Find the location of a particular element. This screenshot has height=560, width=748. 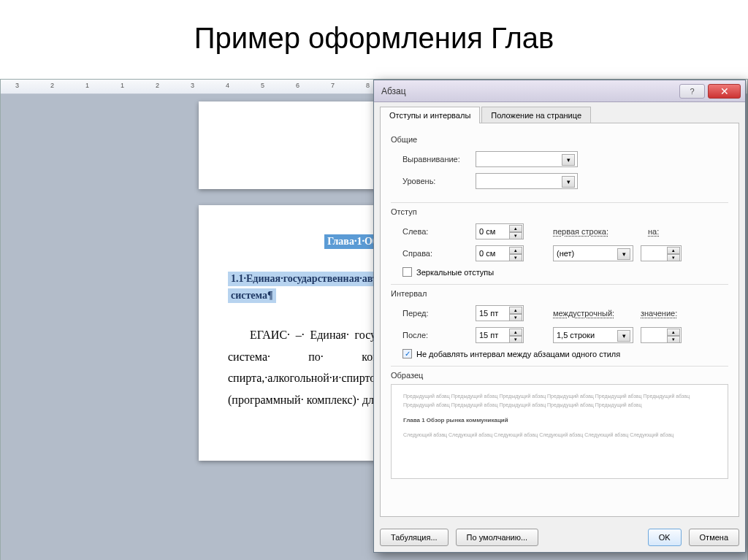

ruler-tick: 5 is located at coordinates (263, 85).